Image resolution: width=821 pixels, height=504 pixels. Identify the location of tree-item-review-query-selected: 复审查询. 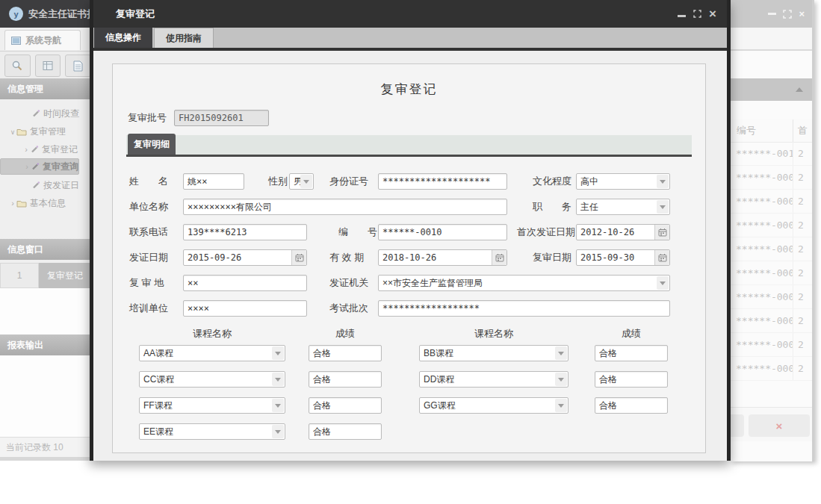
(40, 167).